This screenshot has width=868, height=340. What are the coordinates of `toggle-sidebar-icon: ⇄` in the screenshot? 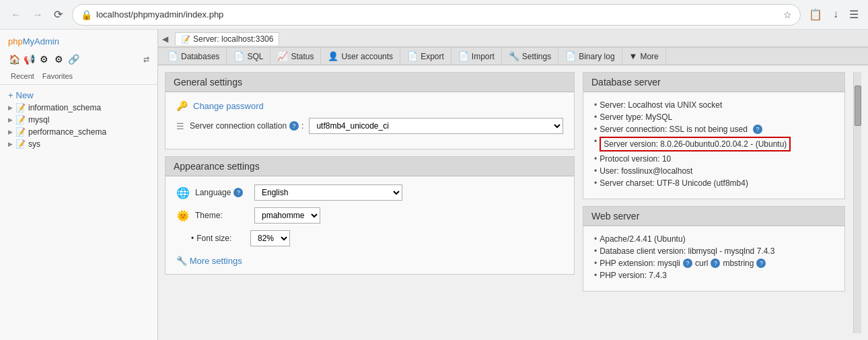 It's located at (147, 59).